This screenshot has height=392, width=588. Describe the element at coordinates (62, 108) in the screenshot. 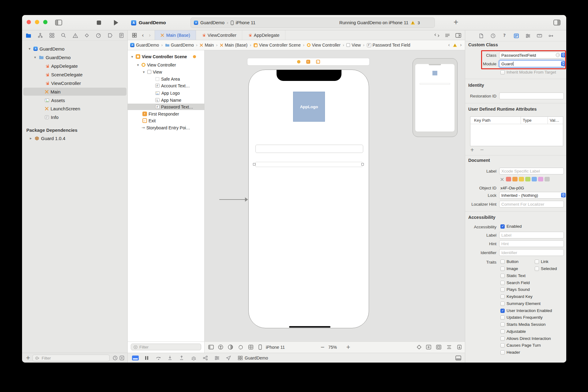

I see `sidebar-item-launchscreen: LaunchScreen` at that location.